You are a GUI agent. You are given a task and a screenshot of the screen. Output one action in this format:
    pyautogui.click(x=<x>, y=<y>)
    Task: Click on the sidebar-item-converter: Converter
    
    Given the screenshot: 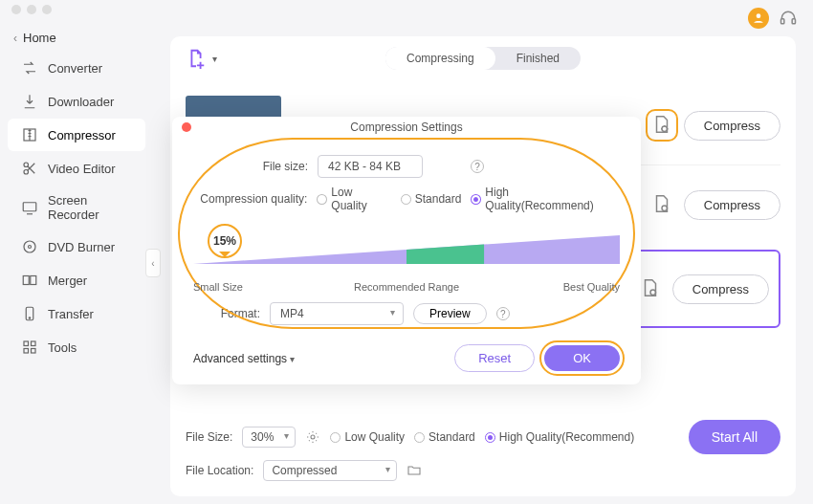 What is the action you would take?
    pyautogui.click(x=77, y=68)
    